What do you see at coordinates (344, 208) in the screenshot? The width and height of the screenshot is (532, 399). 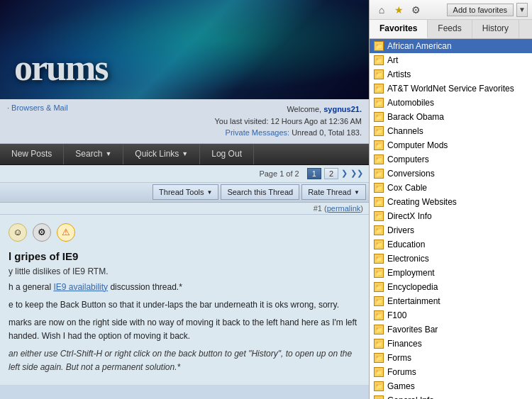 I see `permalink-link: permalink` at bounding box center [344, 208].